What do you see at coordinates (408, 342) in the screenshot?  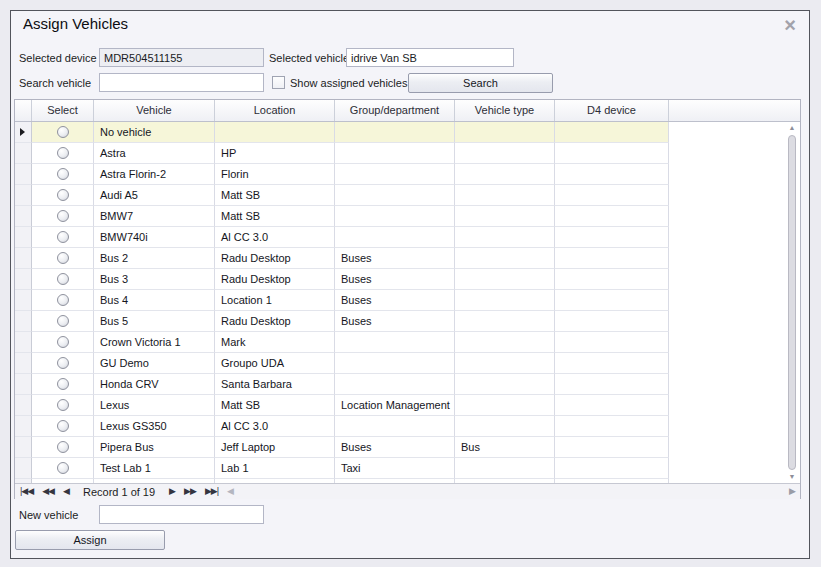 I see `table-row: Crown Victoria 1Mark` at bounding box center [408, 342].